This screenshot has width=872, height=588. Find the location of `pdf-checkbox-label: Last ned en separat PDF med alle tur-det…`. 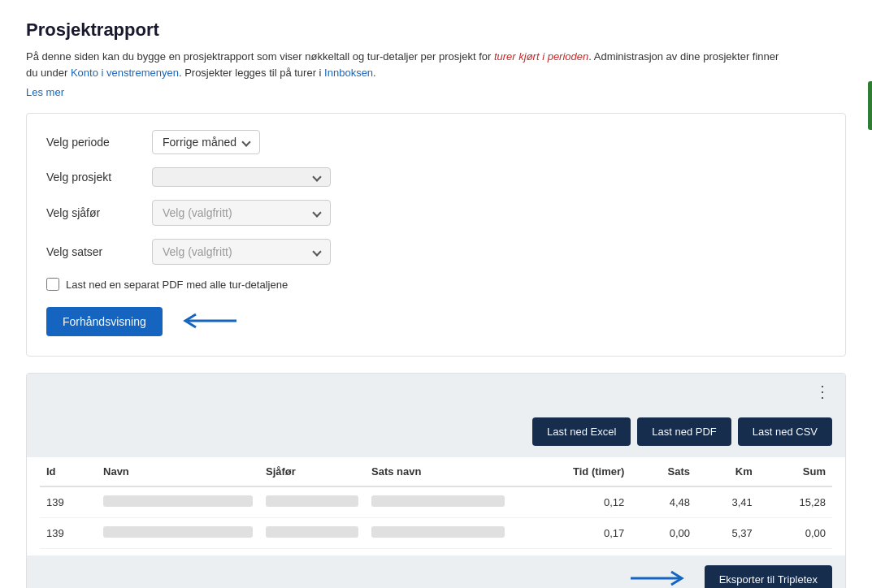

pdf-checkbox-label: Last ned en separat PDF med alle tur-det… is located at coordinates (177, 284).